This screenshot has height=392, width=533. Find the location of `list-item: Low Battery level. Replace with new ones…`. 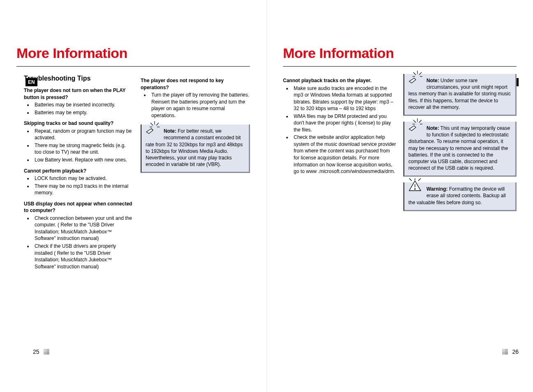

list-item: Low Battery level. Replace with new ones… is located at coordinates (83, 160).